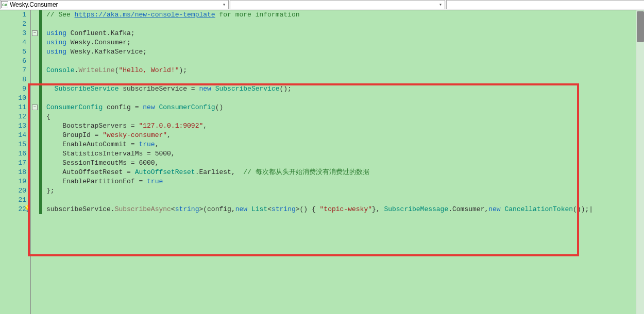 The width and height of the screenshot is (644, 314). I want to click on code-line: GroupId = "wesky-consumer",, so click(345, 135).